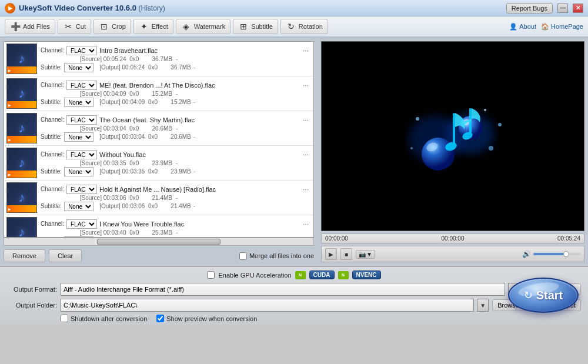 Image resolution: width=588 pixels, height=364 pixels. What do you see at coordinates (346, 254) in the screenshot?
I see `stop-button: ■` at bounding box center [346, 254].